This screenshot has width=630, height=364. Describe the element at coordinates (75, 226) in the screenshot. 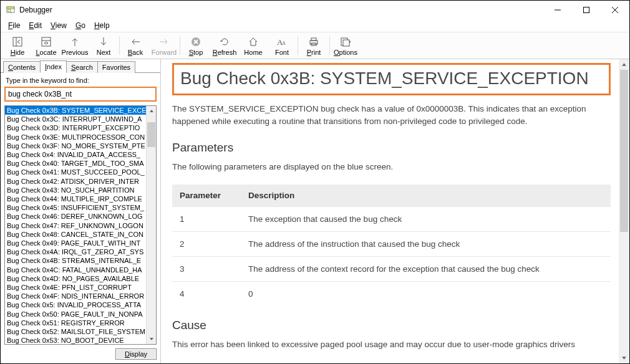

I see `list-item: Bug Check 0x47: REF_UNKNOWN_LOGON` at that location.